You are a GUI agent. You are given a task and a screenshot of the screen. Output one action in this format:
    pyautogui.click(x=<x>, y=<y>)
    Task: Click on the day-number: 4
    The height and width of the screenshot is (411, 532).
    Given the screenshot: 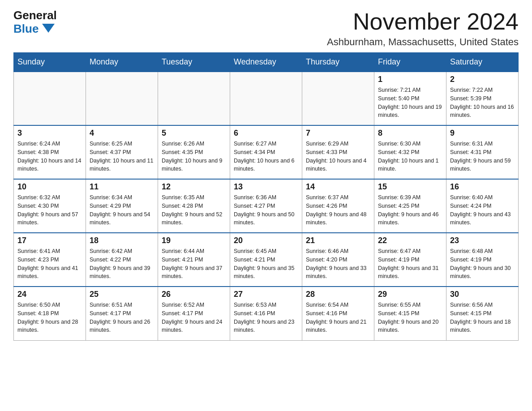 What is the action you would take?
    pyautogui.click(x=122, y=133)
    